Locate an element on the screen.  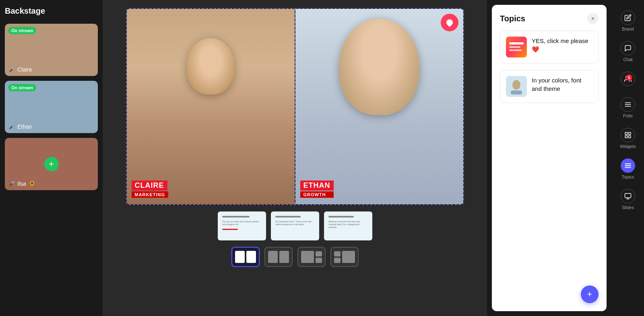
participant-card-ethan: On stream 🎤 Ethan is located at coordinates (52, 107).